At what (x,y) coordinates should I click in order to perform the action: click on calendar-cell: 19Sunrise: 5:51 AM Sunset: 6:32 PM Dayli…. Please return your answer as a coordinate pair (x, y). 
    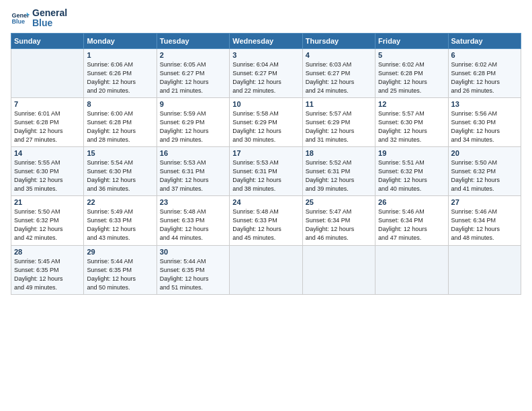
    Looking at the image, I should click on (412, 172).